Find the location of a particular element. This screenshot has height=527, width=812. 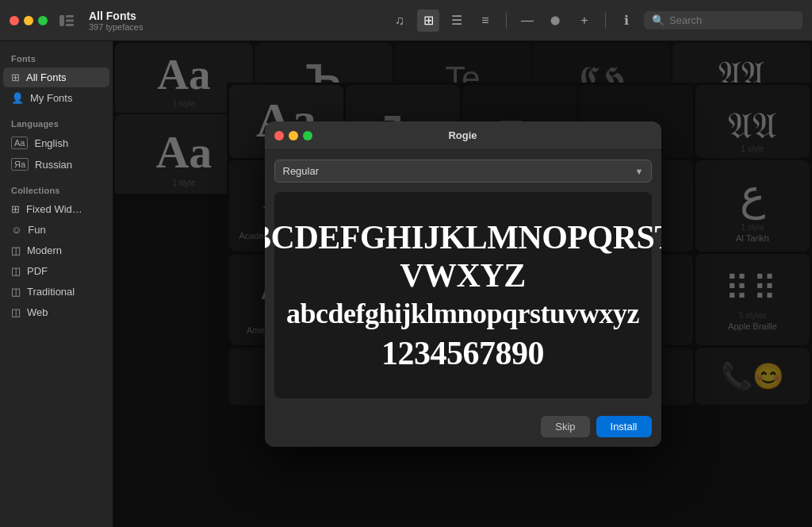

sidebar-item-english: Aa English is located at coordinates (56, 143).